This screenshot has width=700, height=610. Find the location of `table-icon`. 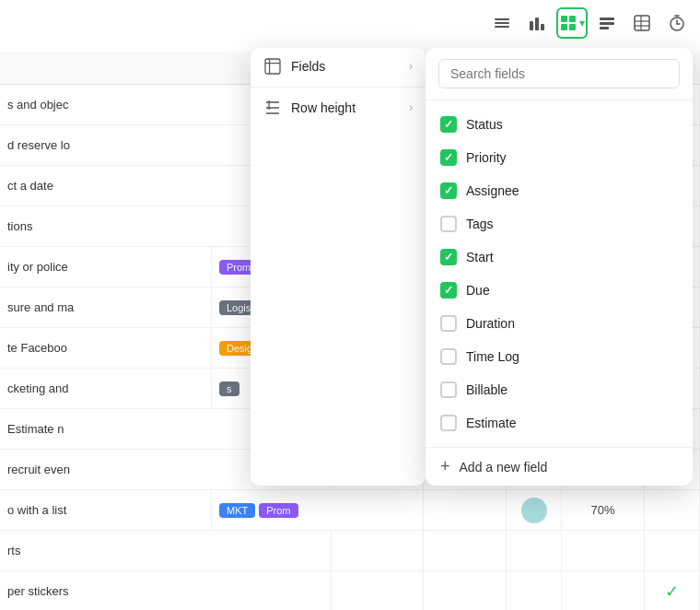

table-icon is located at coordinates (642, 23).